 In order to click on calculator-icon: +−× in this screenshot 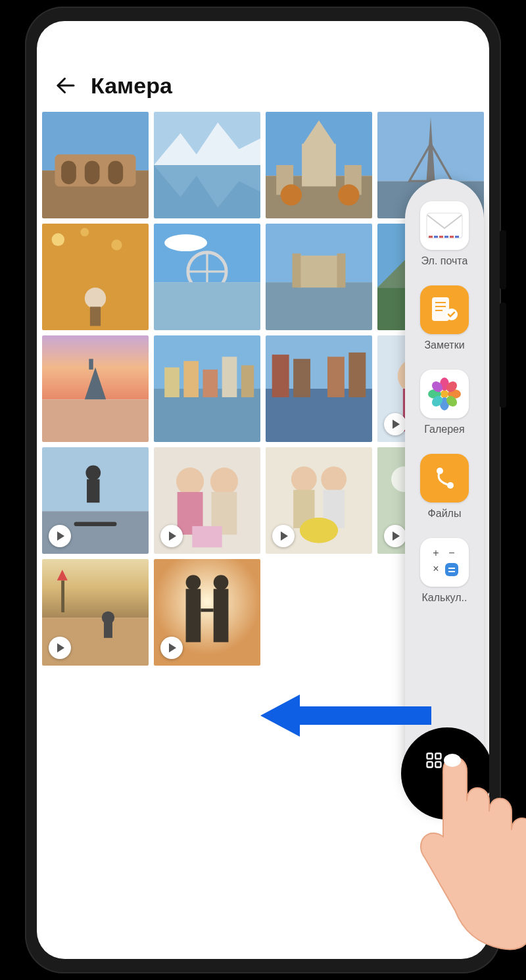, I will do `click(444, 562)`.